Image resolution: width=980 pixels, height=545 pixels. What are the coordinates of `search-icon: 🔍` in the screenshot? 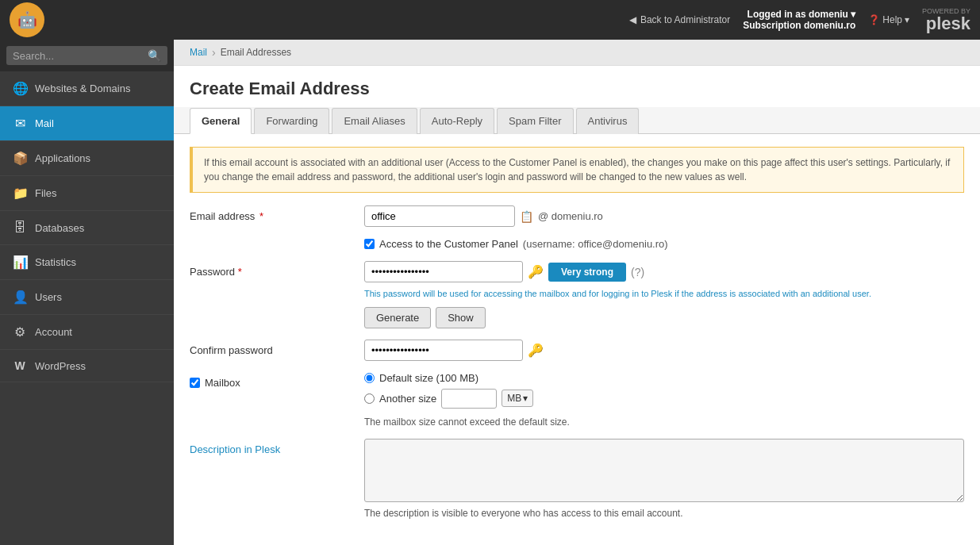 It's located at (154, 56).